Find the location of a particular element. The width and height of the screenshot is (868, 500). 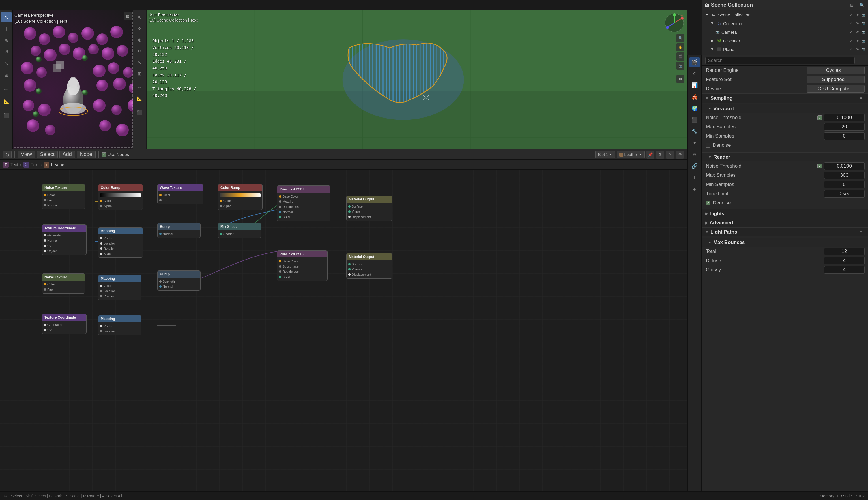

advanced-section: ▶ Advanced is located at coordinates (785, 223).